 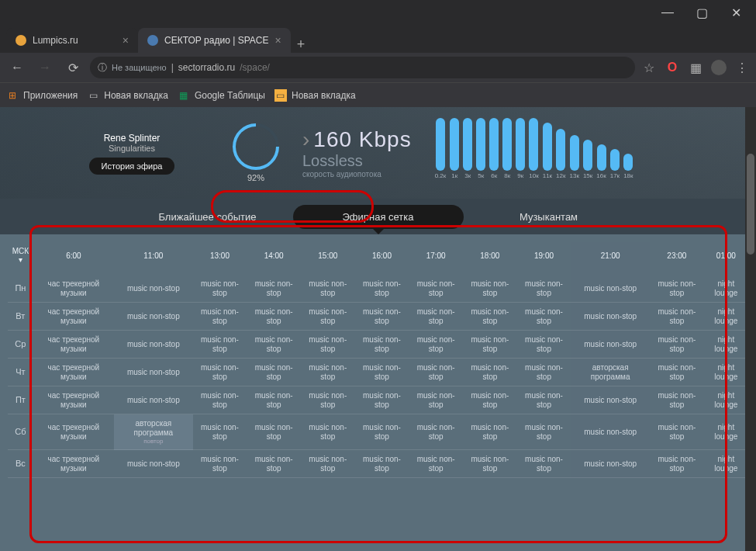 What do you see at coordinates (668, 12) in the screenshot?
I see `minimize-button: —` at bounding box center [668, 12].